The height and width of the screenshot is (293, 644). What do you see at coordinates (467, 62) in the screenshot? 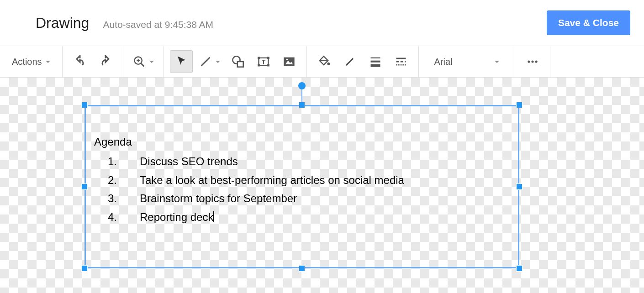
I see `font-selector: Arial` at bounding box center [467, 62].